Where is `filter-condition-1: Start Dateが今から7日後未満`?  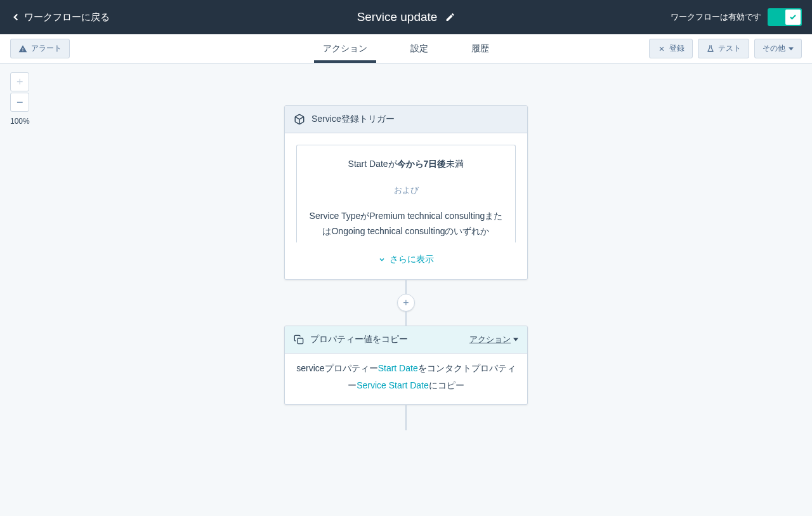 filter-condition-1: Start Dateが今から7日後未満 is located at coordinates (406, 164).